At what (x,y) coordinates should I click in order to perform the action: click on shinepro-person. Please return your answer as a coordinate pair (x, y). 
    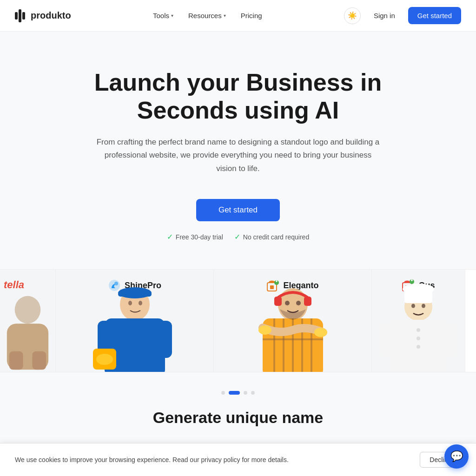
    Looking at the image, I should click on (135, 328).